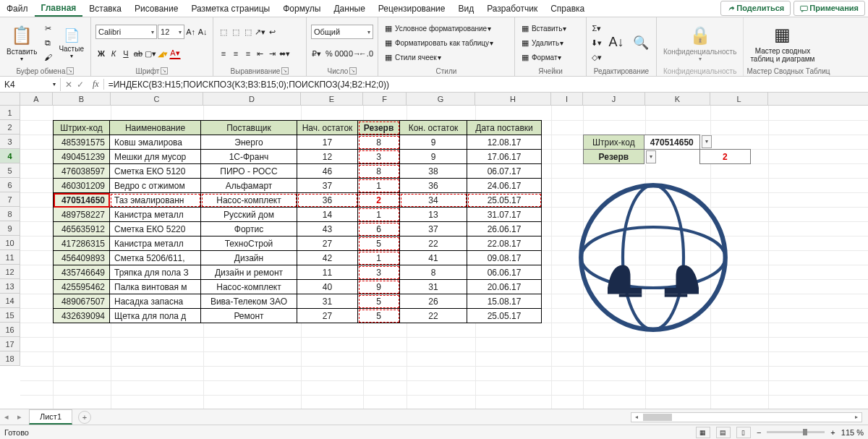 The height and width of the screenshot is (439, 868). What do you see at coordinates (96, 84) in the screenshot?
I see `fx-icon: fx` at bounding box center [96, 84].